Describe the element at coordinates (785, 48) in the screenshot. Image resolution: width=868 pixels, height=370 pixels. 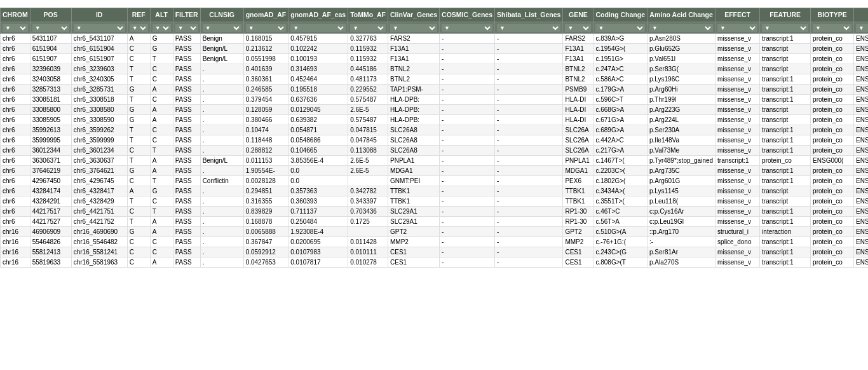
I see `cell-1-17: transcript` at that location.